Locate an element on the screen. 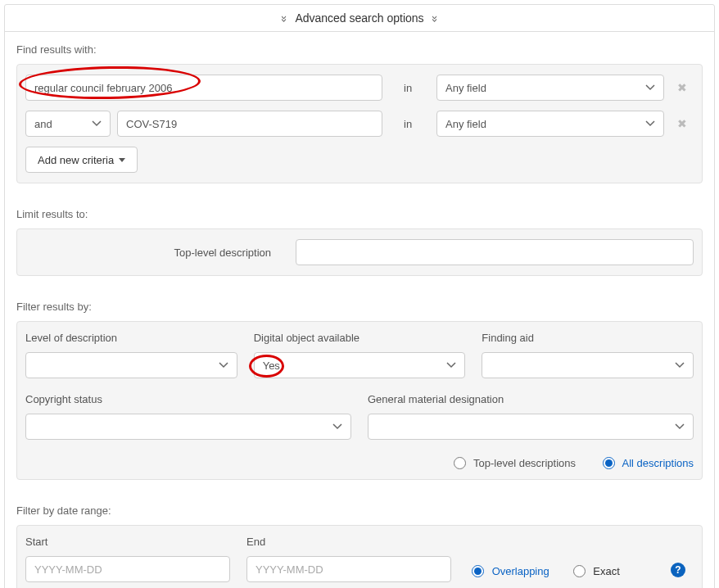  start-date-label: Start is located at coordinates (128, 542).